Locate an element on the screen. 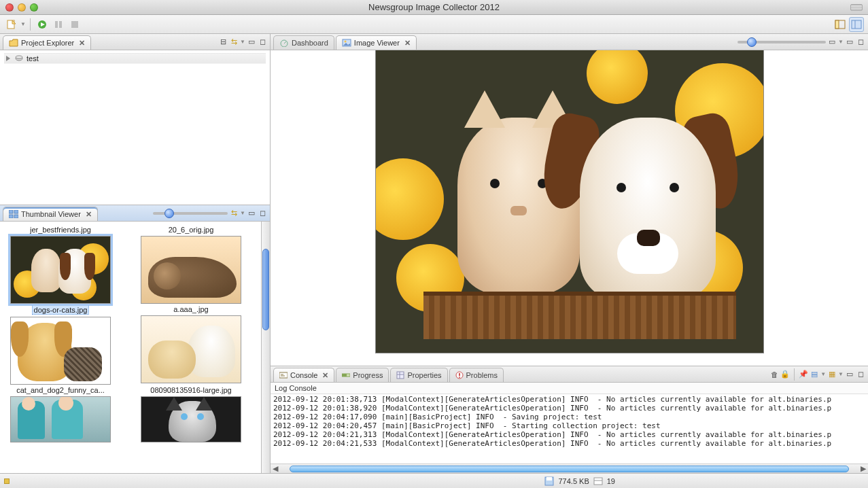 The height and width of the screenshot is (488, 868). display-selected-button: ▤ is located at coordinates (814, 374).